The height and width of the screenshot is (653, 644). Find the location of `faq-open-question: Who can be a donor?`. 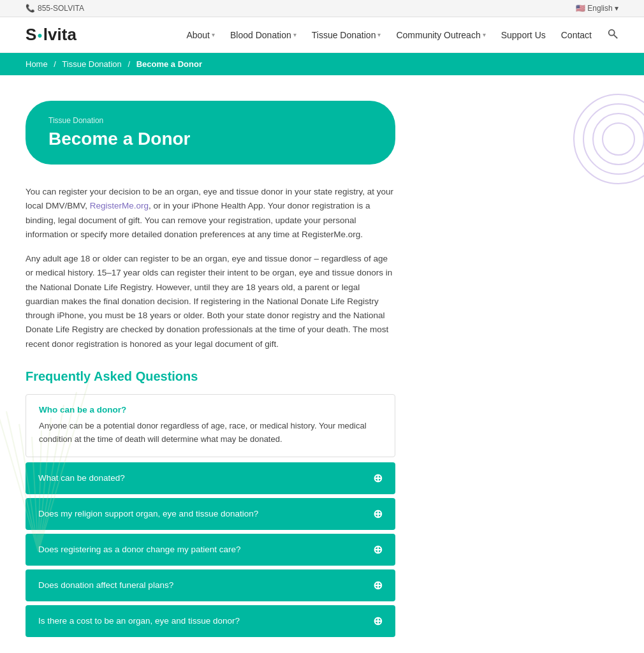

faq-open-question: Who can be a donor? is located at coordinates (210, 409).